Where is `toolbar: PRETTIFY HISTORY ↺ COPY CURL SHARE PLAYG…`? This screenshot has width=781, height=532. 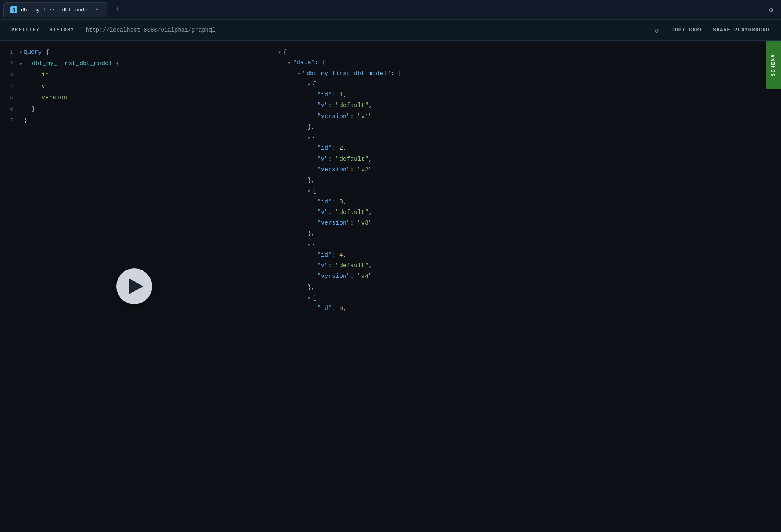 toolbar: PRETTIFY HISTORY ↺ COPY CURL SHARE PLAYG… is located at coordinates (390, 30).